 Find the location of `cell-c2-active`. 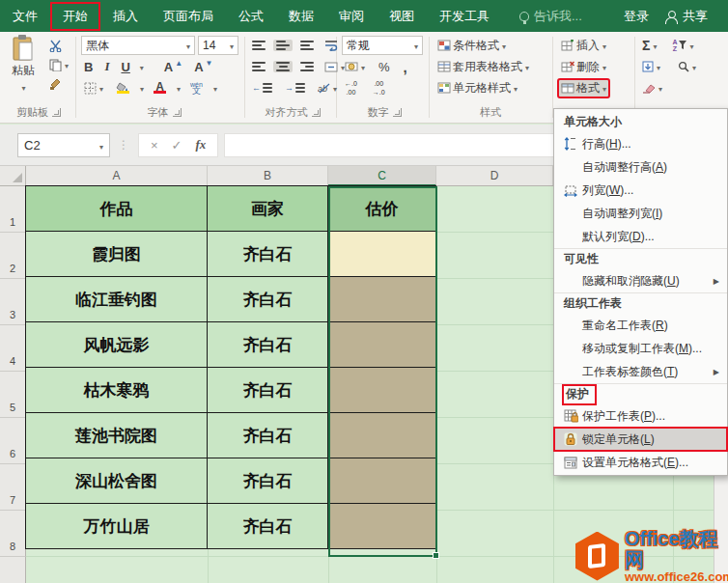

cell-c2-active is located at coordinates (382, 254).